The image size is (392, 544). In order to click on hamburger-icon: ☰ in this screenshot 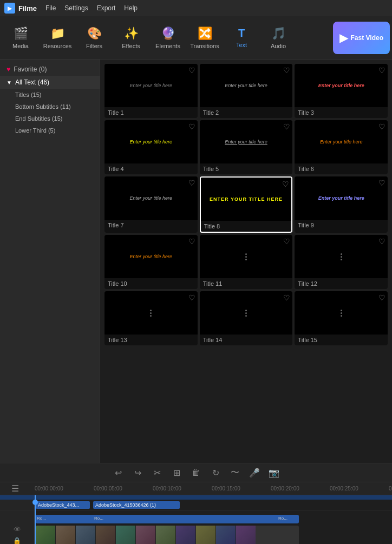, I will do `click(15, 488)`.